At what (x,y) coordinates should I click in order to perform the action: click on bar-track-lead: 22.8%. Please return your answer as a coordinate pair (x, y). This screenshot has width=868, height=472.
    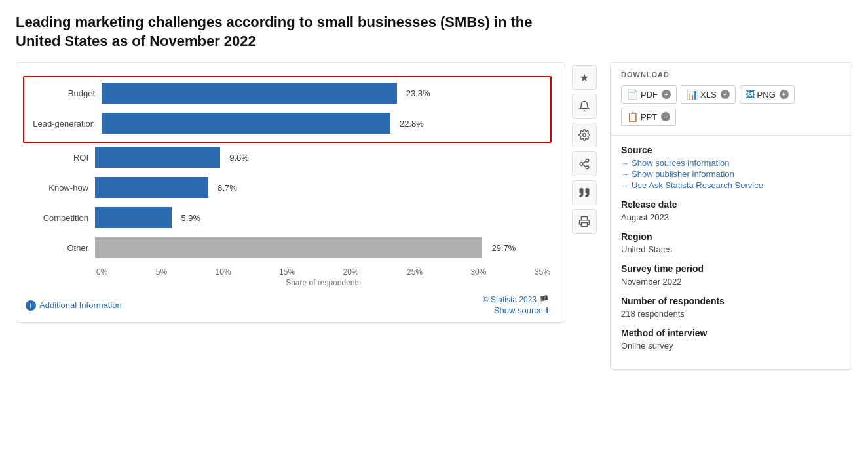
    Looking at the image, I should click on (324, 123).